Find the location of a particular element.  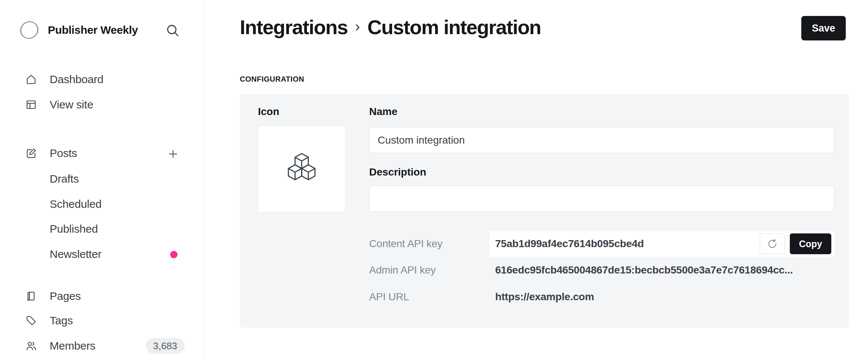

api-url-row: API URL https://example.com is located at coordinates (602, 297).